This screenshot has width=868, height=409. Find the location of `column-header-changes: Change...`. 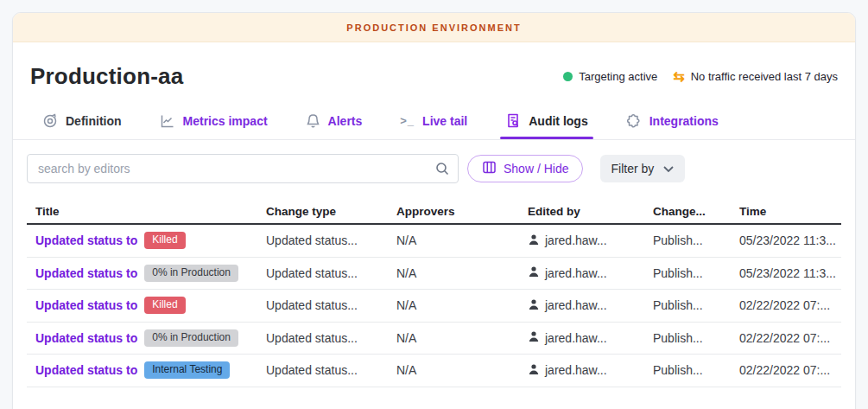

column-header-changes: Change... is located at coordinates (687, 211).